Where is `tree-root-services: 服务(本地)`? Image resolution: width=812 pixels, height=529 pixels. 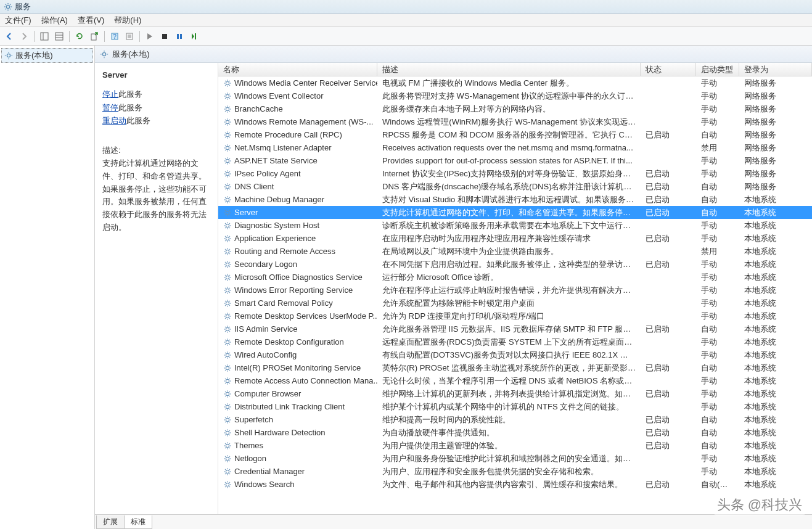
tree-root-services: 服务(本地) is located at coordinates (47, 55).